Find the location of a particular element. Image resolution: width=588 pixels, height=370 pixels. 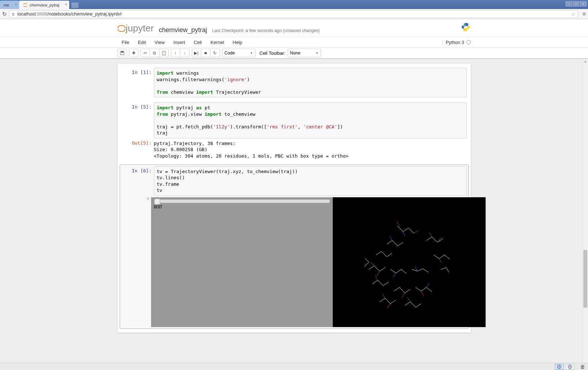

browser-tab-0: me × is located at coordinates (9, 5).